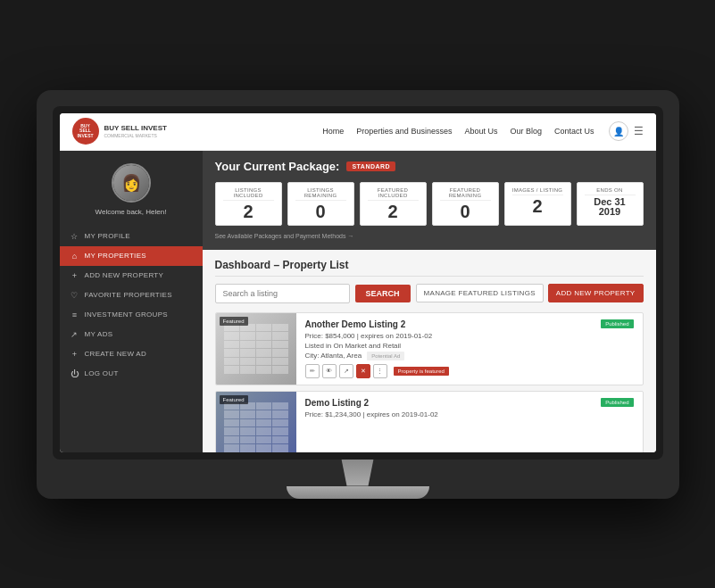 This screenshot has height=588, width=715. What do you see at coordinates (129, 294) in the screenshot?
I see `sidebar-label-favorites: Favorite Properties` at bounding box center [129, 294].